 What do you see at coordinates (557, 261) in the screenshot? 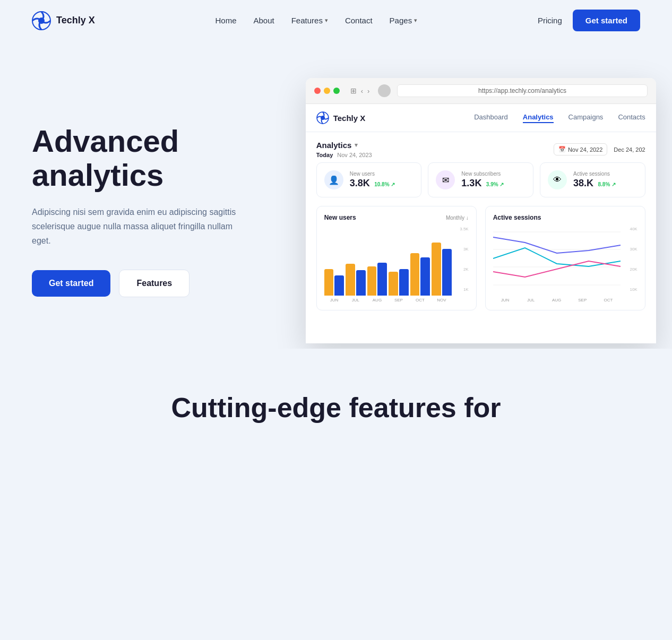
I see `line-chart-svg` at bounding box center [557, 261].